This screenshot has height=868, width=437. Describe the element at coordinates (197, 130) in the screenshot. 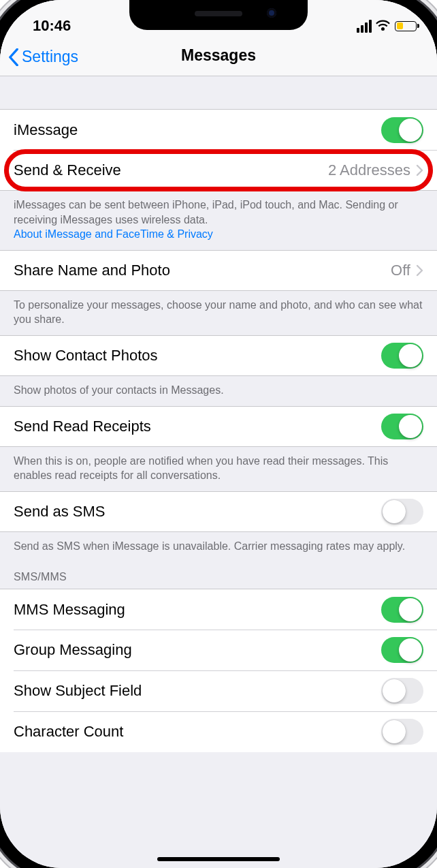

I see `row-label: iMessage` at that location.